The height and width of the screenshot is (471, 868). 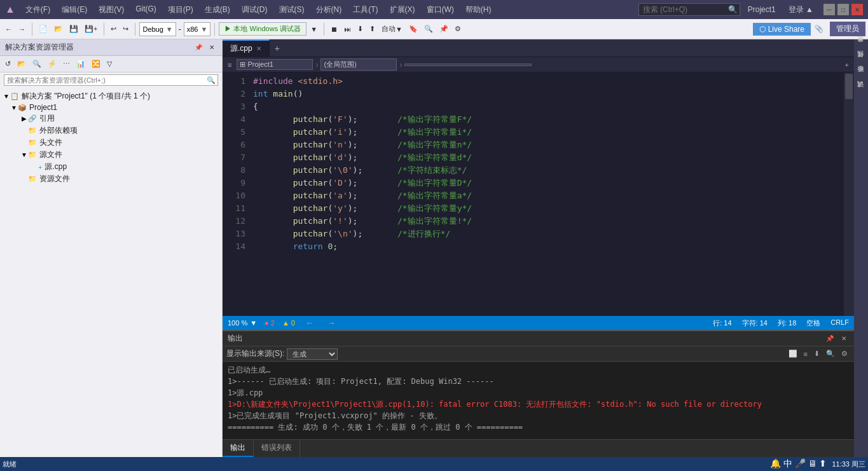 What do you see at coordinates (360, 29) in the screenshot?
I see `step-into-button: ⬇` at bounding box center [360, 29].